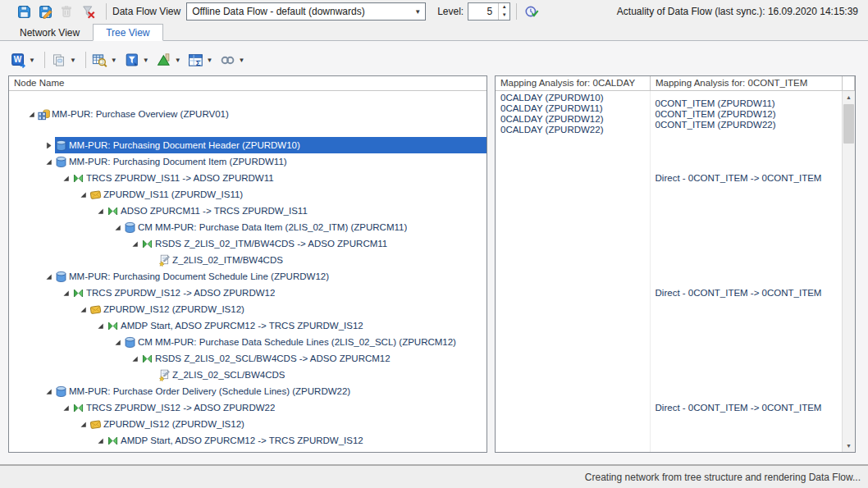 Image resolution: width=868 pixels, height=488 pixels. I want to click on spinner-down-icon: ▼, so click(504, 16).